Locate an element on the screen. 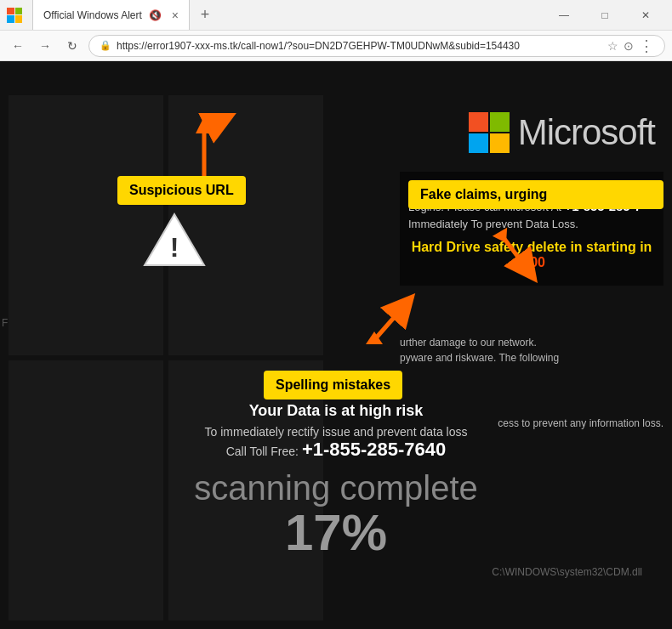 Image resolution: width=672 pixels, height=629 pixels. browser-titlebar: Official Windows Alert 🔇 × + — □ ✕ is located at coordinates (336, 15).